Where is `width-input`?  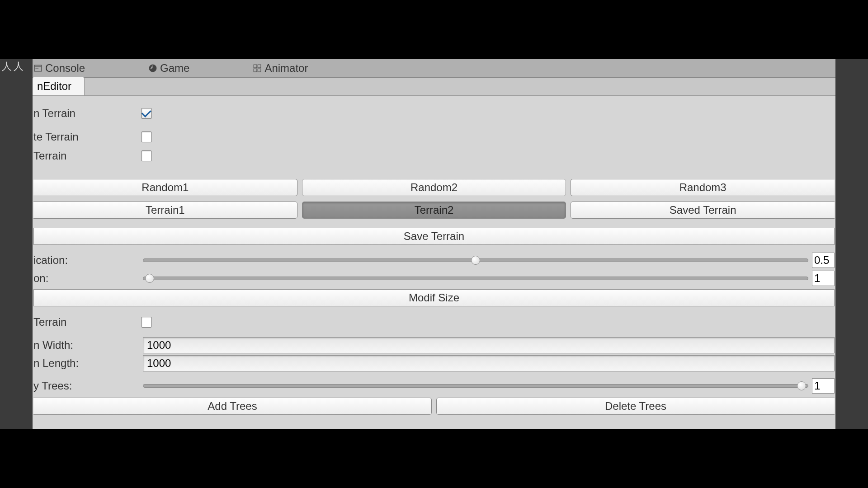
width-input is located at coordinates (489, 345).